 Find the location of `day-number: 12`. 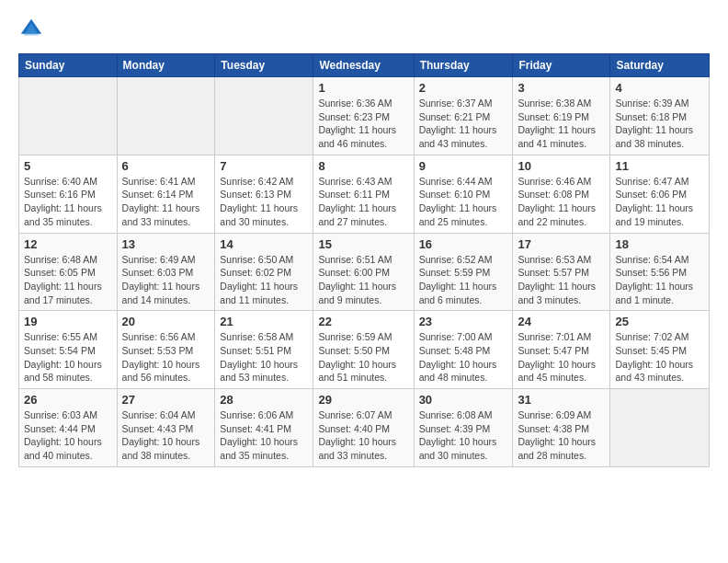

day-number: 12 is located at coordinates (68, 245).